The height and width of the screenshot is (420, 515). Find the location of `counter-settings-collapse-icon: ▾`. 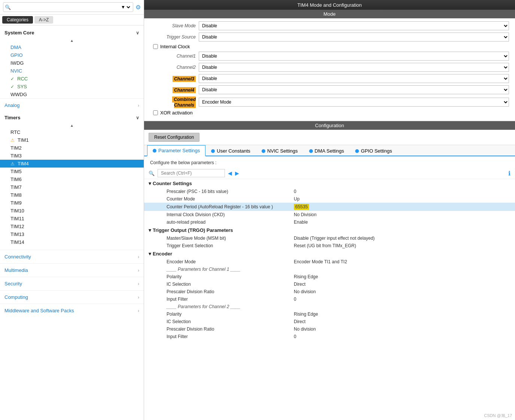

counter-settings-collapse-icon: ▾ is located at coordinates (150, 183).